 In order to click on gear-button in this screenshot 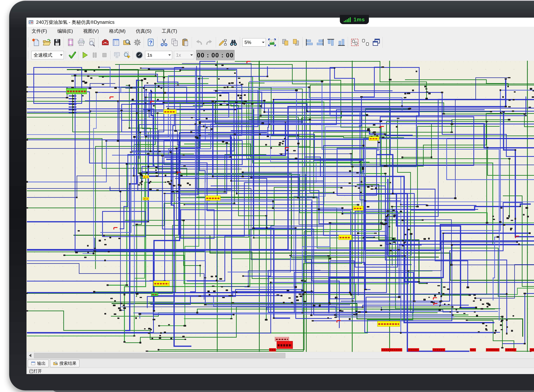, I will do `click(137, 42)`.